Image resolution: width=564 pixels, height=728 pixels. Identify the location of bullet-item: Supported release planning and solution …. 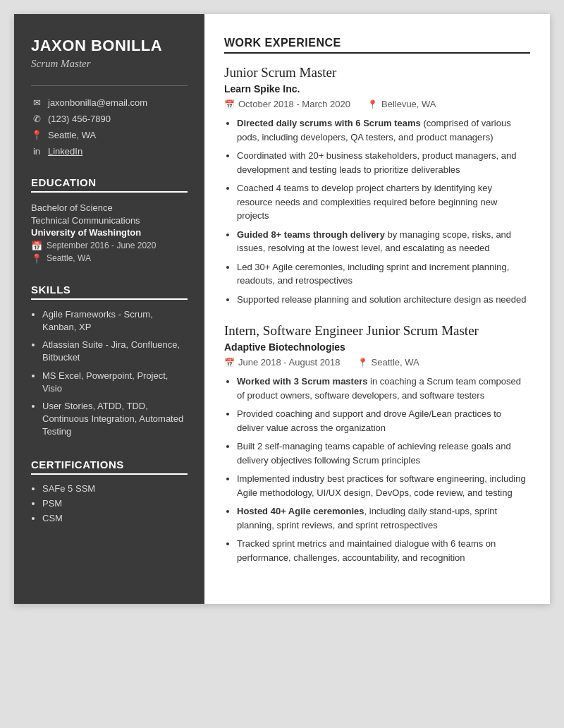
(384, 300).